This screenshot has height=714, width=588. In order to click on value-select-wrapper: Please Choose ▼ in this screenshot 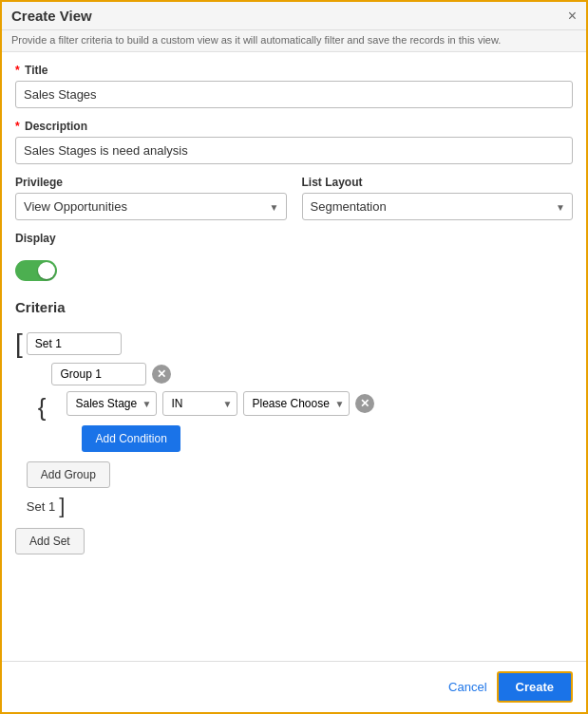, I will do `click(296, 404)`.